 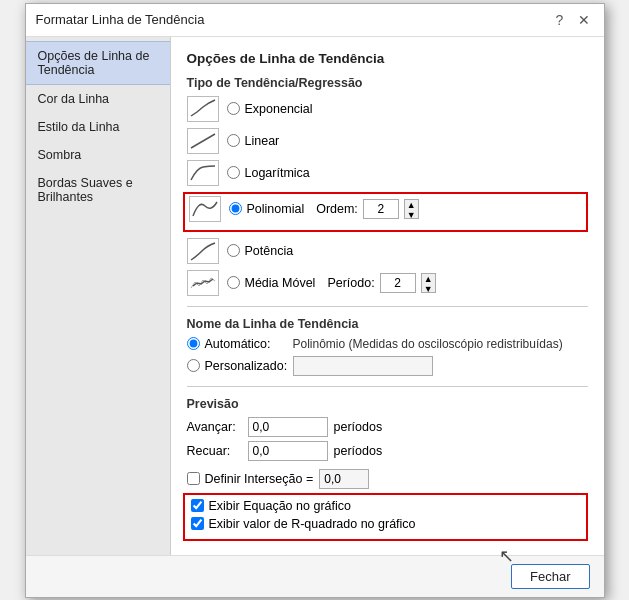 I want to click on name-section: Nome da Linha de Tendência Automático: P…, so click(x=388, y=346).